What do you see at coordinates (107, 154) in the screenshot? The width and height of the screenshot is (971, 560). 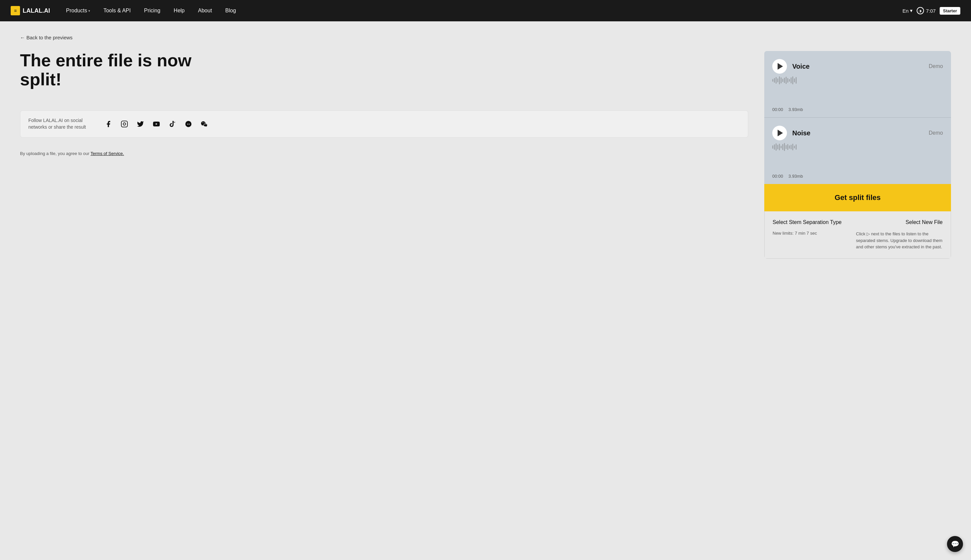 I see `terms-link: Terms of Service.` at bounding box center [107, 154].